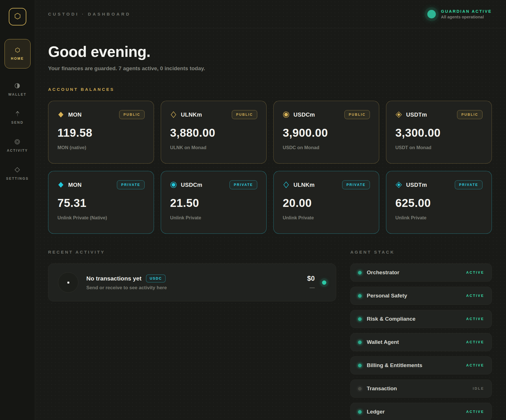 Image resolution: width=506 pixels, height=420 pixels. I want to click on balance-note: Unlink Private (Native), so click(101, 218).